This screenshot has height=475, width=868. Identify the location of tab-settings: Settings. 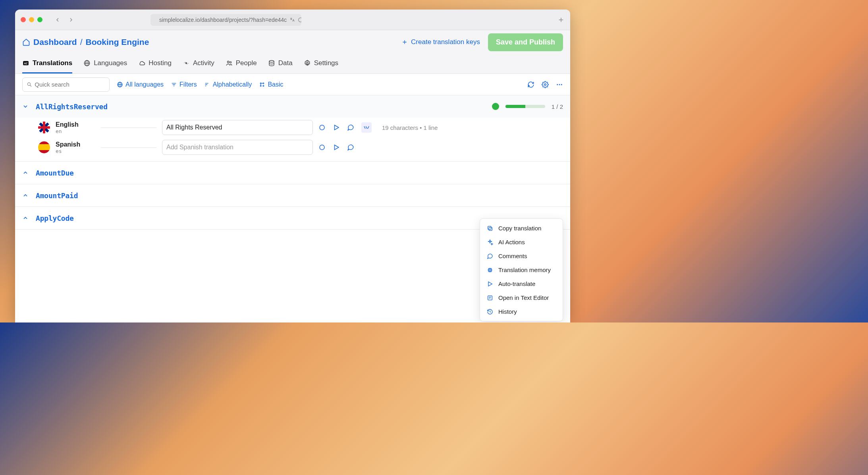
(321, 64).